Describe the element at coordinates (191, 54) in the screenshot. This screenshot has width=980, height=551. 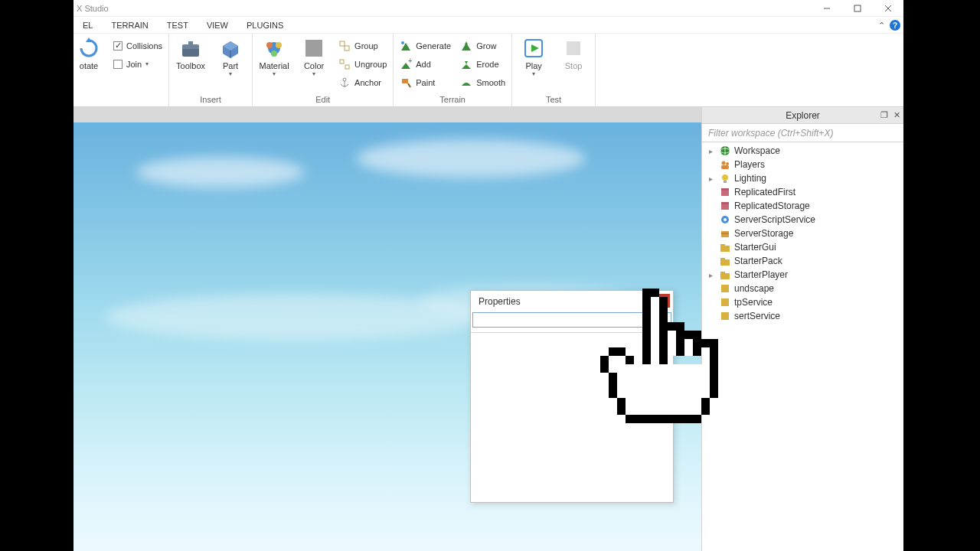
I see `toolbox-button: Toolbox` at that location.